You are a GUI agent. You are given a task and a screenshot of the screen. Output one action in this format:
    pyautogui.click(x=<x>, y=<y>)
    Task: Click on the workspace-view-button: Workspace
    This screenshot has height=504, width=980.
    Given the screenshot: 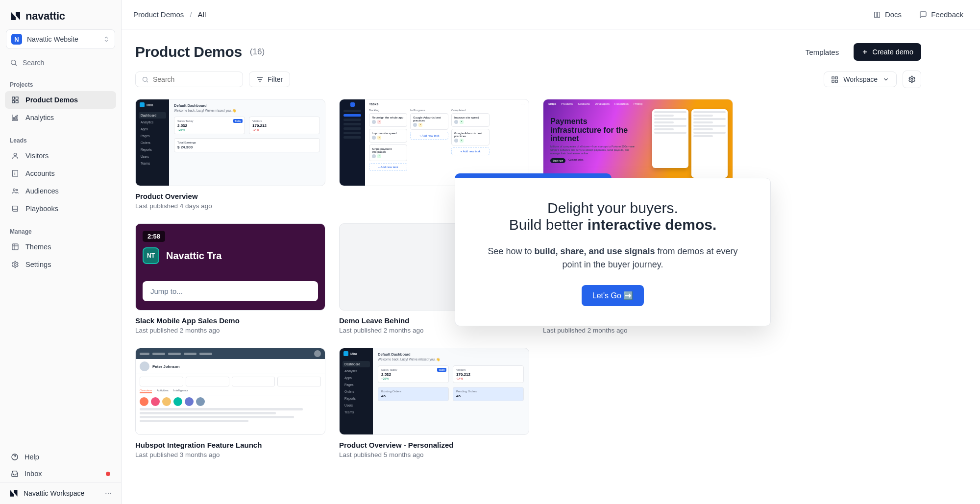 What is the action you would take?
    pyautogui.click(x=860, y=79)
    